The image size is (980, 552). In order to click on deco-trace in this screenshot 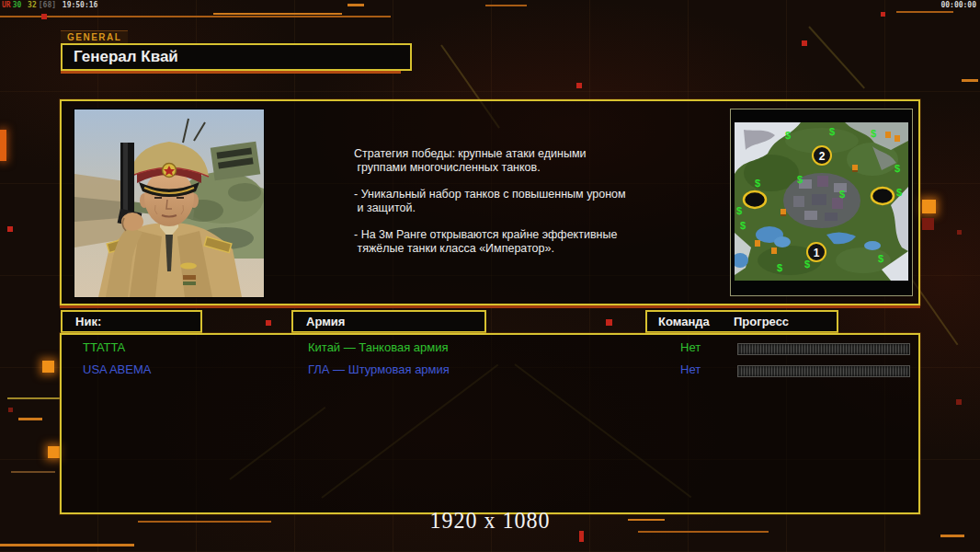, I will do `click(837, 57)`.